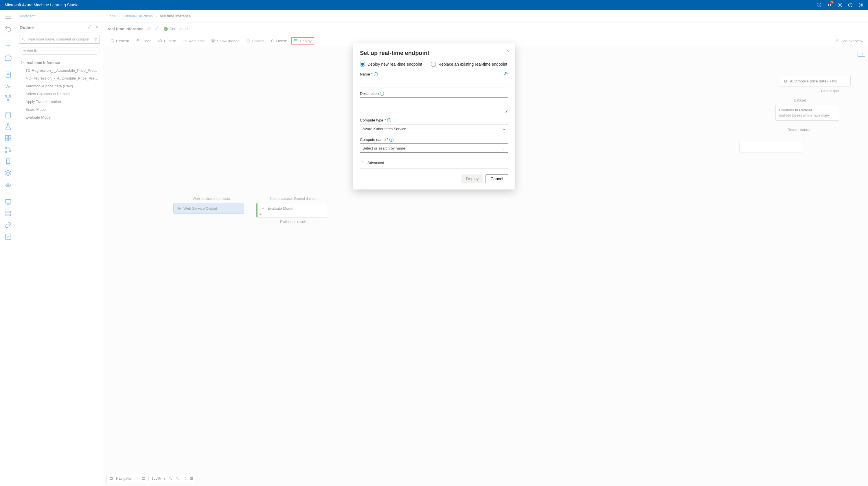 Image resolution: width=868 pixels, height=486 pixels. What do you see at coordinates (434, 94) in the screenshot?
I see `description-label: Description i` at bounding box center [434, 94].